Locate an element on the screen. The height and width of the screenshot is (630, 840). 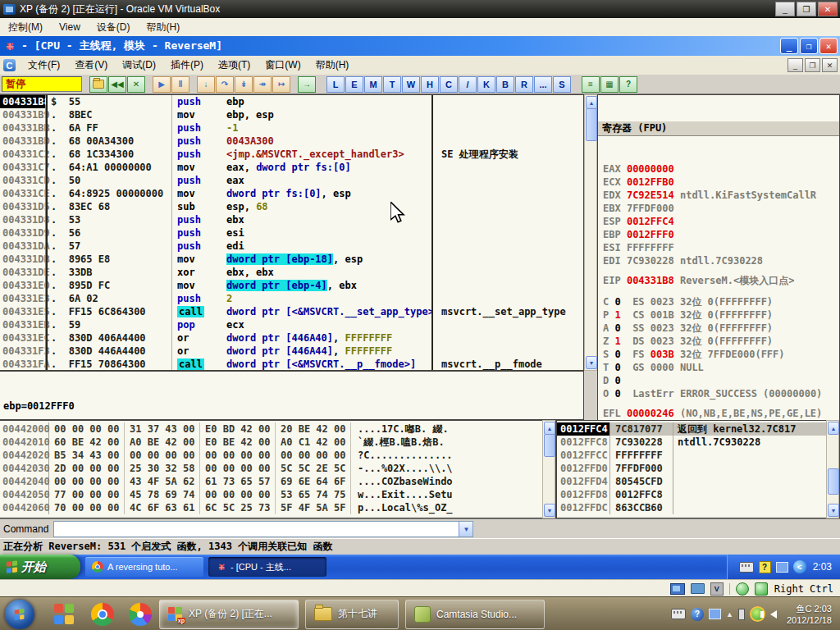
disasm-row: 004331CD. 50pusheax is located at coordinates (292, 180).